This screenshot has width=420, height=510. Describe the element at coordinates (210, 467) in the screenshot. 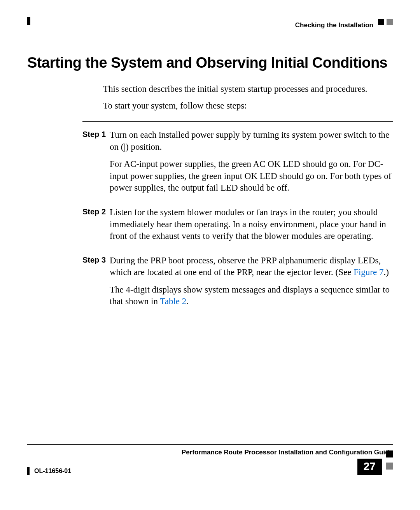

I see `footer-bottom-row: OL-11656-01 27` at that location.